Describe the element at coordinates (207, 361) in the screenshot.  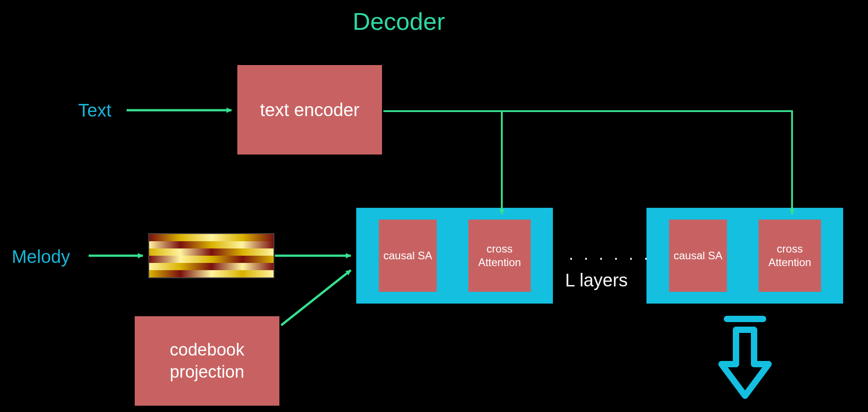
I see `block-codebook-projection-label: codebook projection` at that location.